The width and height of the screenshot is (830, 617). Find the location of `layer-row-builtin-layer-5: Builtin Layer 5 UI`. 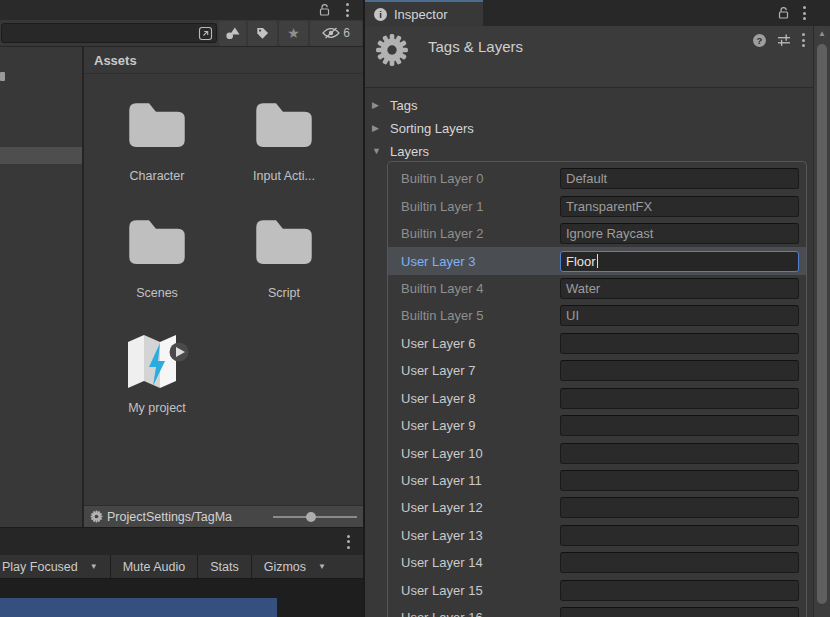

layer-row-builtin-layer-5: Builtin Layer 5 UI is located at coordinates (597, 316).